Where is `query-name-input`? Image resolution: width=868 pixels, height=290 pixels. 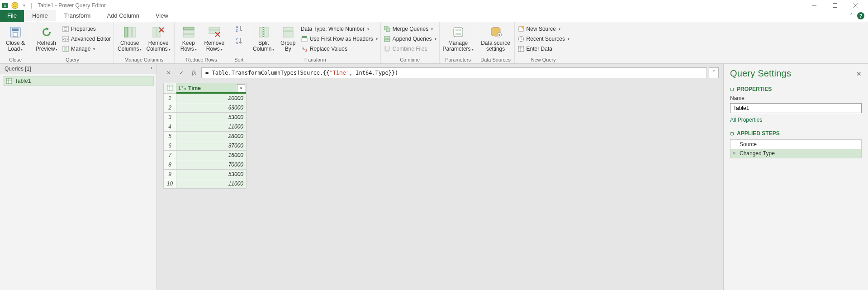 query-name-input is located at coordinates (796, 108).